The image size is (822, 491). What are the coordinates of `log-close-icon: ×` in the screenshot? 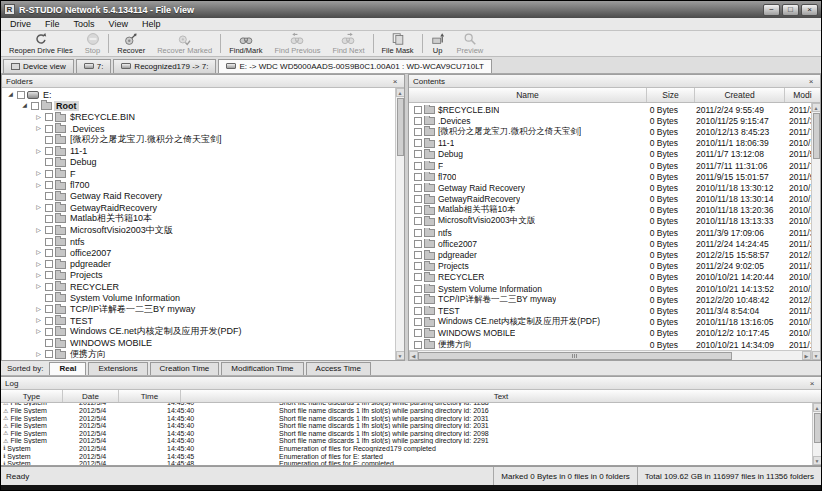 It's located at (812, 384).